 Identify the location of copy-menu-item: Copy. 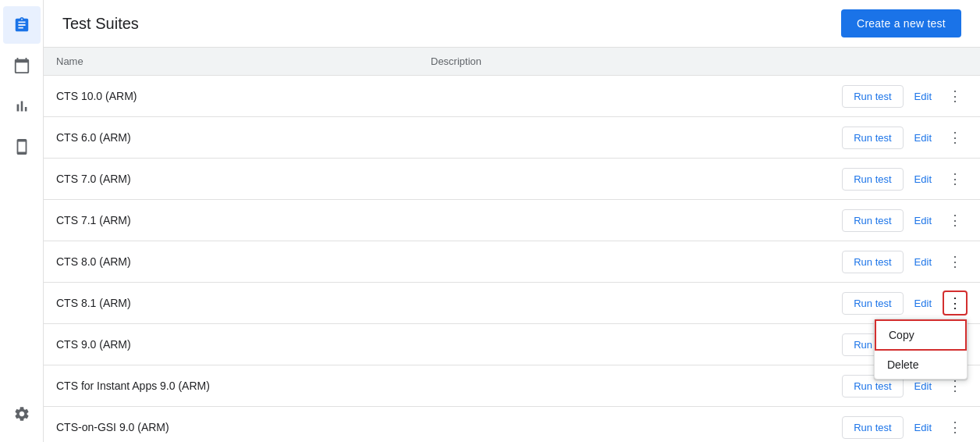
(921, 335).